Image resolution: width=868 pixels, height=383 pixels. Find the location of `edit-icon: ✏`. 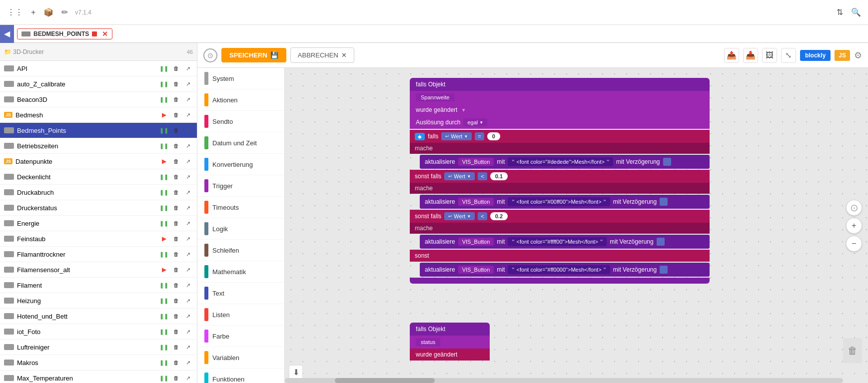

edit-icon: ✏ is located at coordinates (65, 12).